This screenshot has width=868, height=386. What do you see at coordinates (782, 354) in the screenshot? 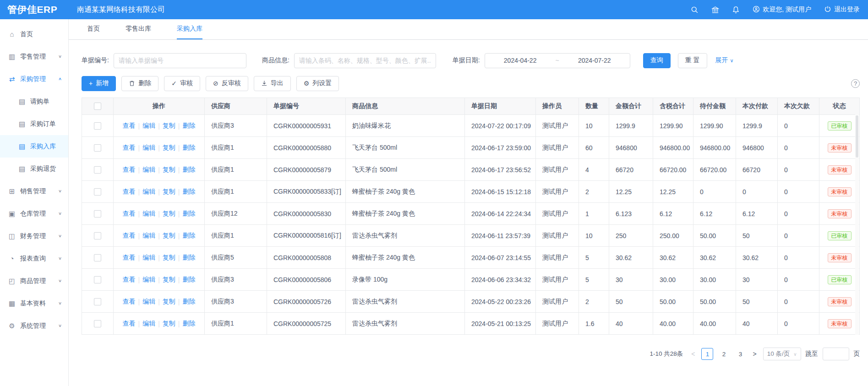
I see `page-size-select: 10 条/页 ∨` at bounding box center [782, 354].